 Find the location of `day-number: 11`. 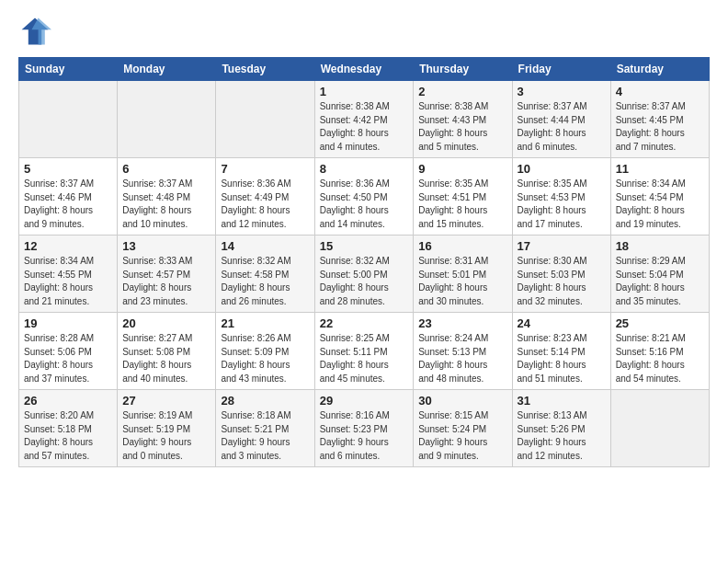

day-number: 11 is located at coordinates (660, 169).